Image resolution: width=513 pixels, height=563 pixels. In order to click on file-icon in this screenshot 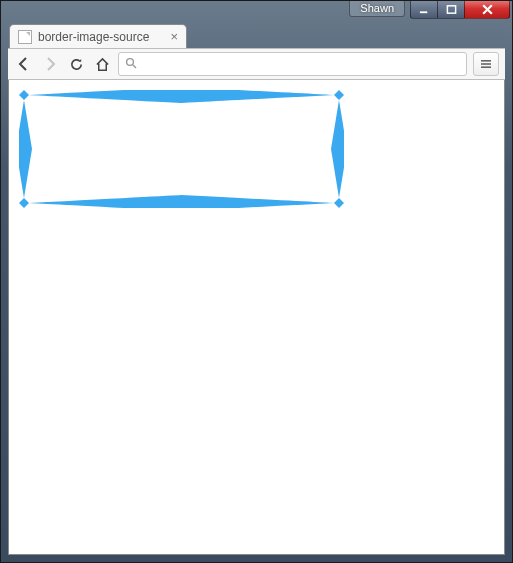, I will do `click(25, 37)`.